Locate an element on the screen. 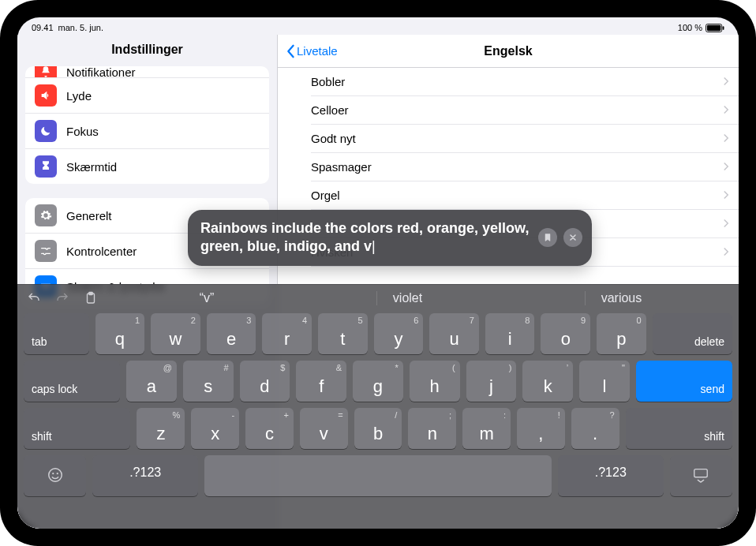 The width and height of the screenshot is (756, 546). battery-percentage: 100 % is located at coordinates (690, 28).